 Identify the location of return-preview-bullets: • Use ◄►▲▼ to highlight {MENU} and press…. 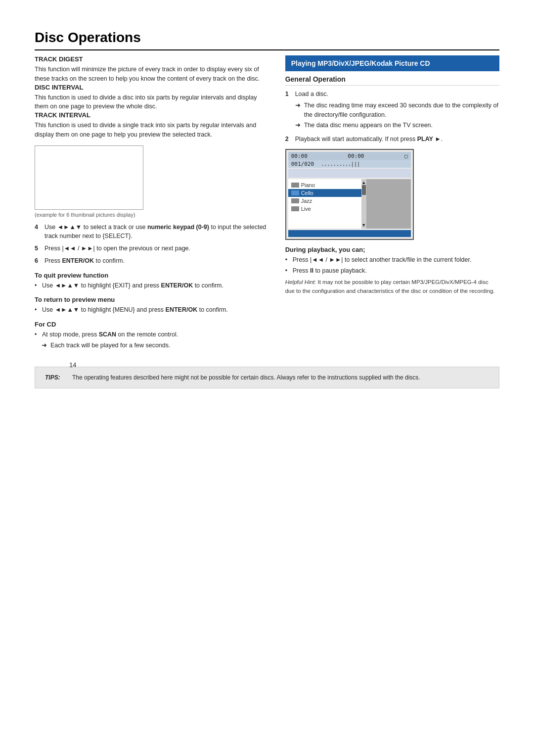
(152, 310).